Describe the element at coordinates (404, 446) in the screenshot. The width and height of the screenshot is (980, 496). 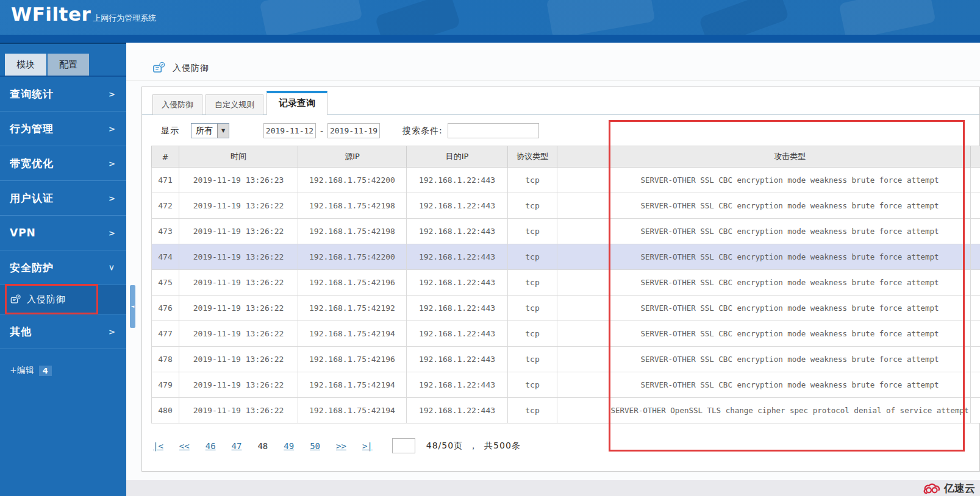
I see `page-jump-input` at that location.